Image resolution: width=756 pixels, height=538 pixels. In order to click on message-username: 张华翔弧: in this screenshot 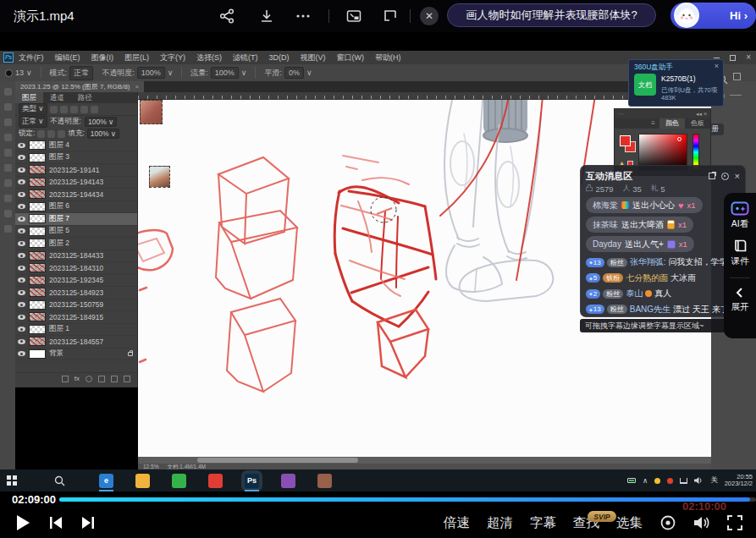, I will do `click(648, 262)`.